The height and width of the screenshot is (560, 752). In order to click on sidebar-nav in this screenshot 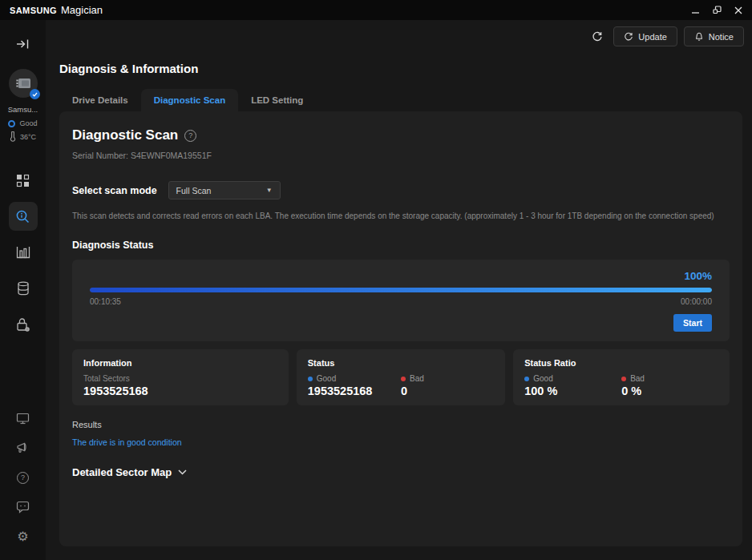, I will do `click(23, 252)`.